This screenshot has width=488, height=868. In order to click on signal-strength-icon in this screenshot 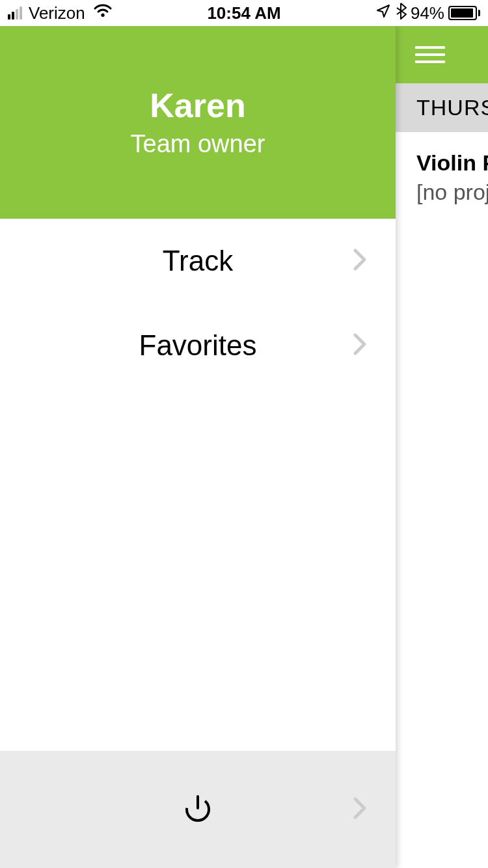, I will do `click(15, 13)`.